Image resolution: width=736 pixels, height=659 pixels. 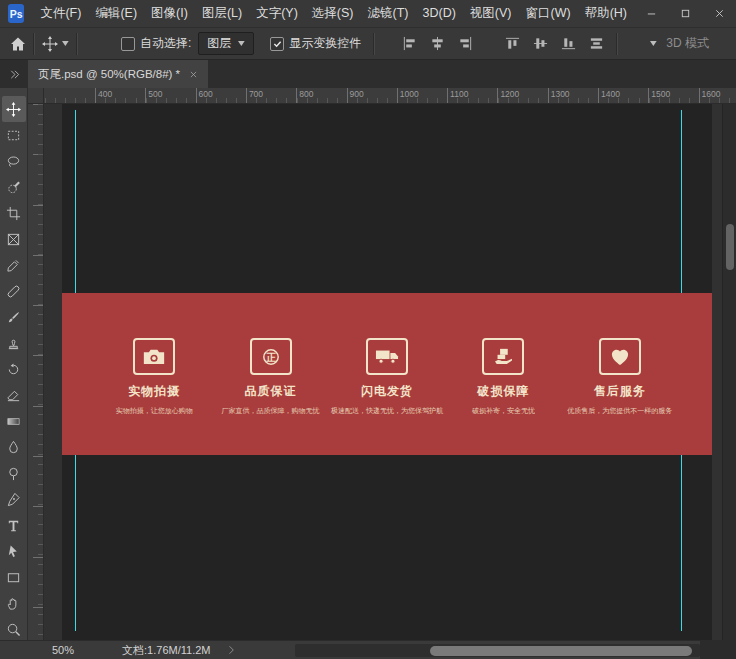 I want to click on zoom-level: 50%, so click(x=63, y=650).